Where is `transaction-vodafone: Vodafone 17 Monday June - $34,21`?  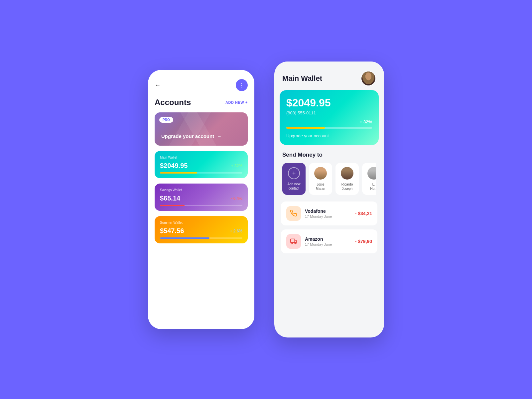
transaction-vodafone: Vodafone 17 Monday June - $34,21 is located at coordinates (329, 213).